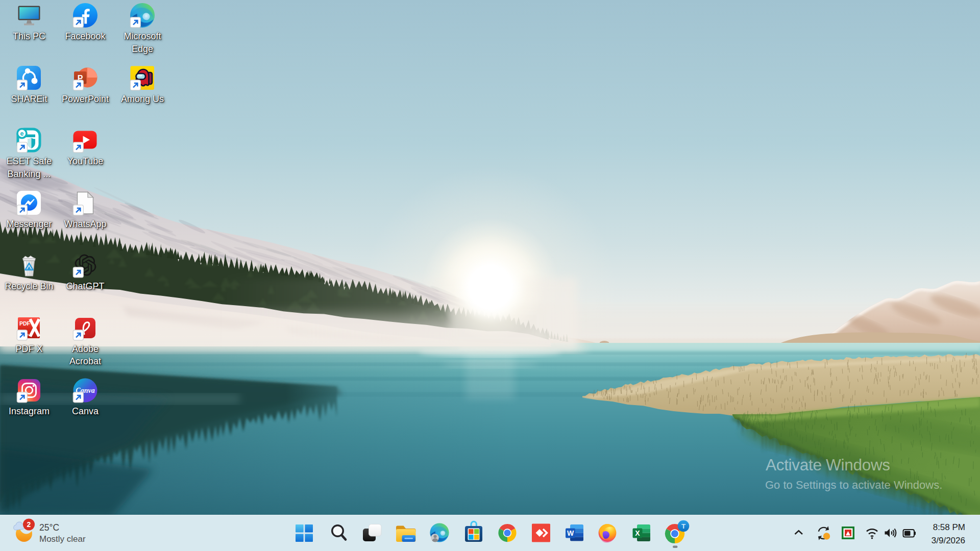 The image size is (980, 551). I want to click on svg-text: e, so click(22, 134).